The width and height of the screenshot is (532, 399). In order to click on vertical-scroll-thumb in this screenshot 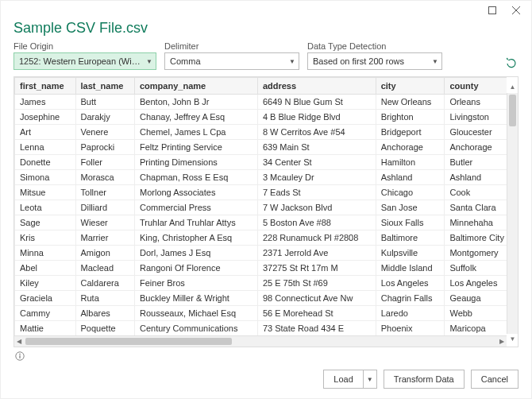, I will do `click(513, 110)`.